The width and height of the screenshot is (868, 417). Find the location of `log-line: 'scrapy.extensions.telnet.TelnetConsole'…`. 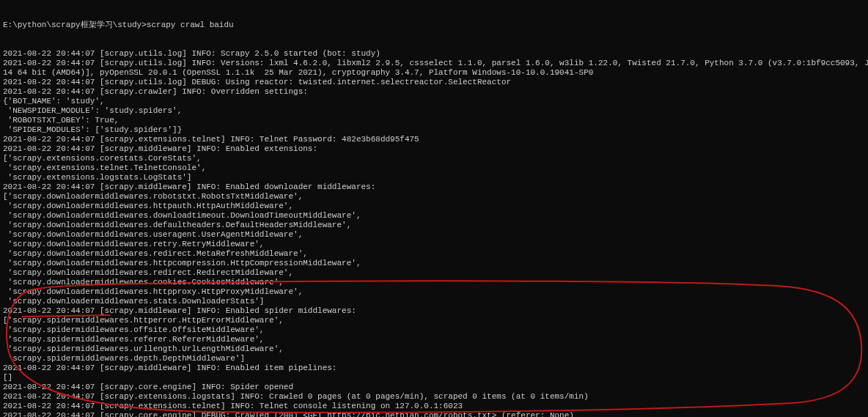

log-line: 'scrapy.extensions.telnet.TelnetConsole'… is located at coordinates (434, 169).